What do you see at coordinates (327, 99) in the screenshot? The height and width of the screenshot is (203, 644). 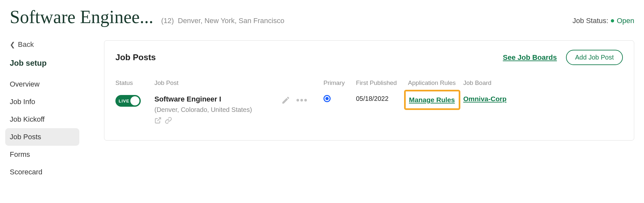 I see `primary-radio` at bounding box center [327, 99].